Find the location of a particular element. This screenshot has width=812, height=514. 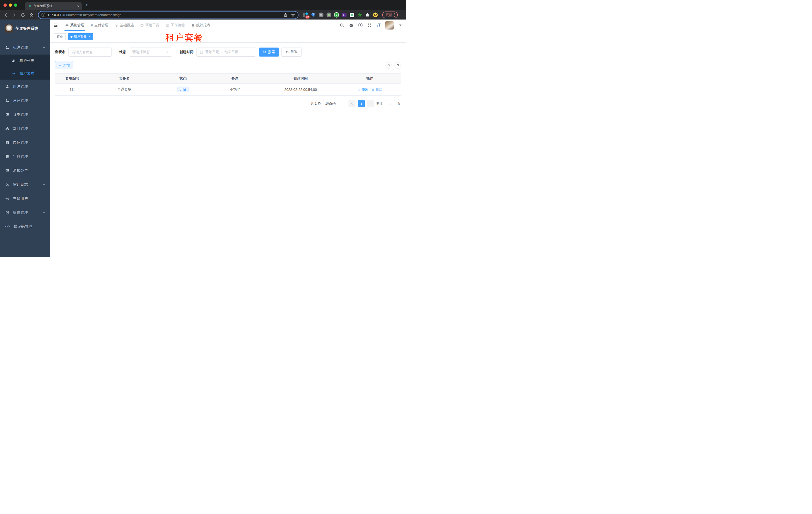

column-header: 状态 is located at coordinates (183, 78).